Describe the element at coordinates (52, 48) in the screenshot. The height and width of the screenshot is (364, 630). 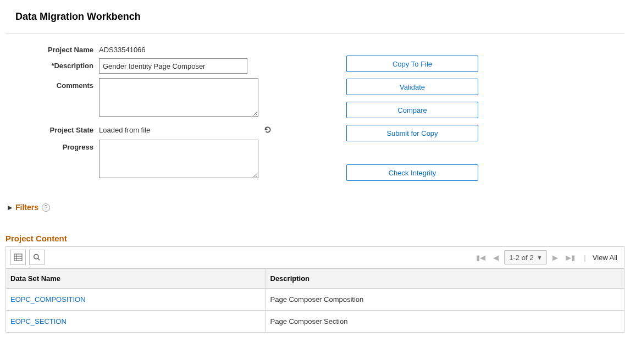
I see `project-name-label: Project Name` at that location.